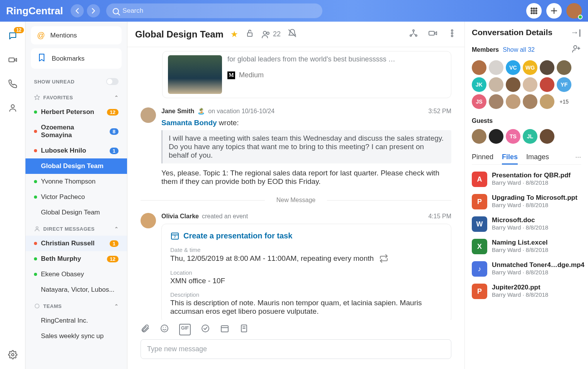 The height and width of the screenshot is (369, 588). I want to click on conversation-item: Christian Russell1, so click(76, 243).